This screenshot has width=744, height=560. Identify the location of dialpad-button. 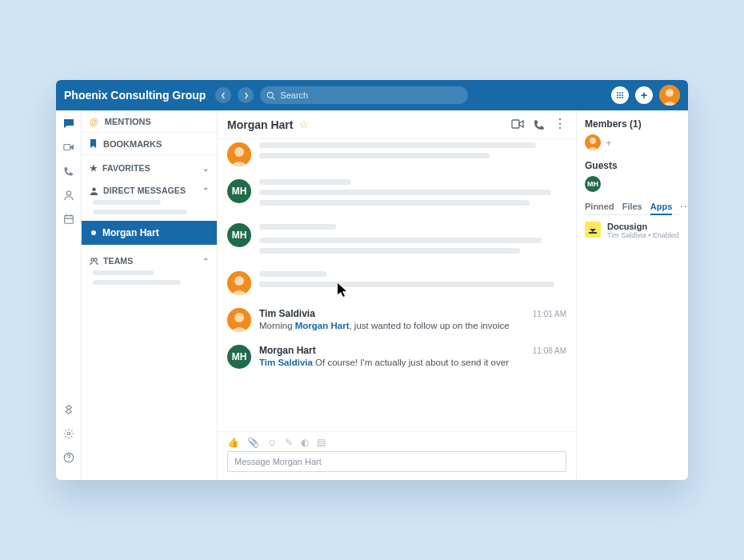
(620, 95).